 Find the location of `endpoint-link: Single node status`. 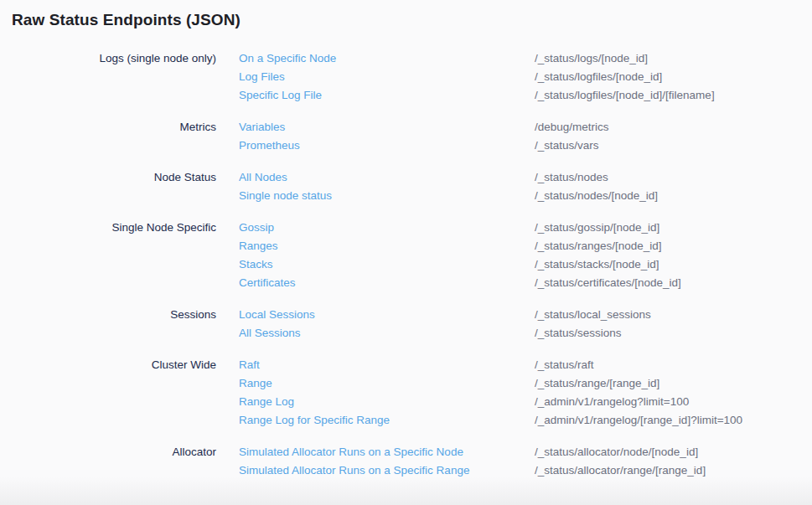

endpoint-link: Single node status is located at coordinates (387, 196).